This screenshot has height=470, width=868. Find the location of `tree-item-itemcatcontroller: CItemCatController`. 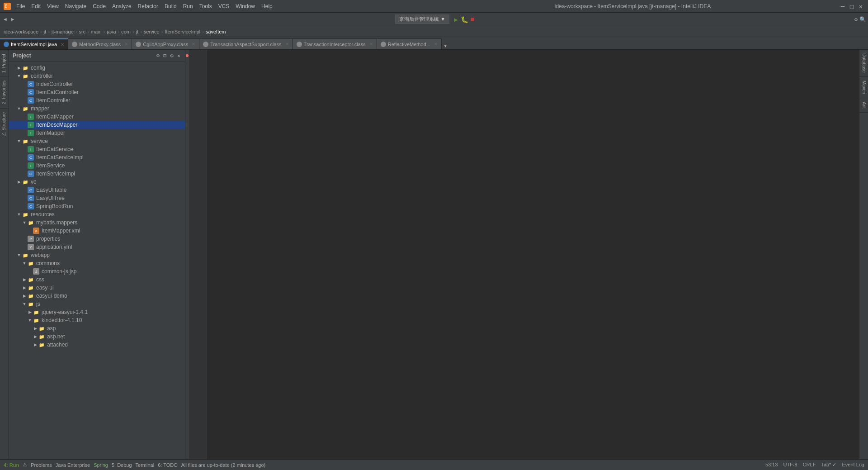

tree-item-itemcatcontroller: CItemCatController is located at coordinates (97, 92).